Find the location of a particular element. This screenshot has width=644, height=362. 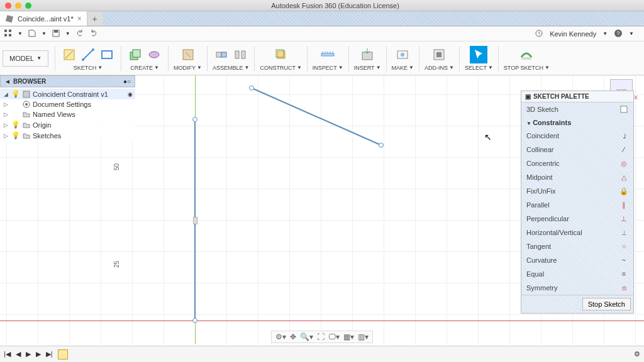

constraint-concentric: Concentric◎ is located at coordinates (577, 163).